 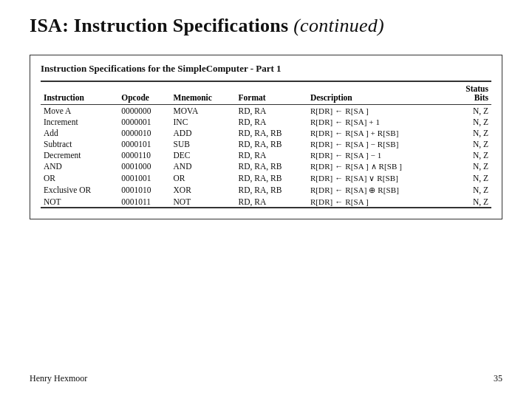 I want to click on table-row: NOT0001011NOTRD, RAR[DR] ← R[SA ]N, Z, so click(x=266, y=202).